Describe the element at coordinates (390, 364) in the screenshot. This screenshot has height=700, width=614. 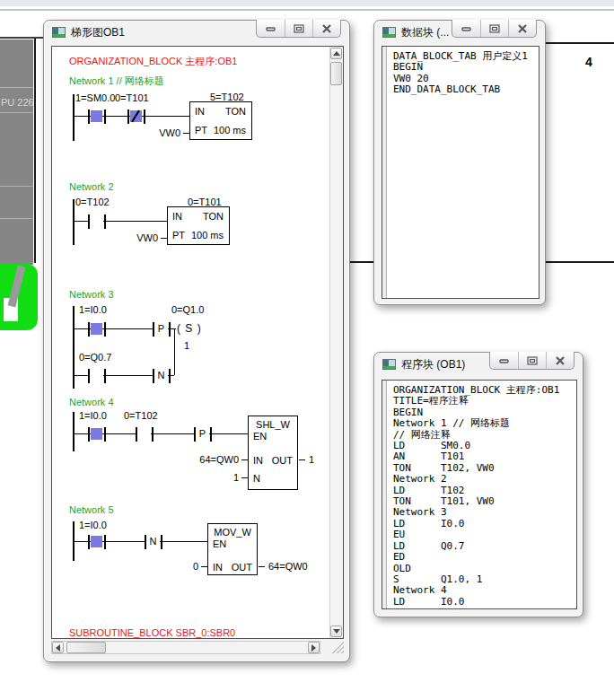
I see `program-block-window-icon` at that location.